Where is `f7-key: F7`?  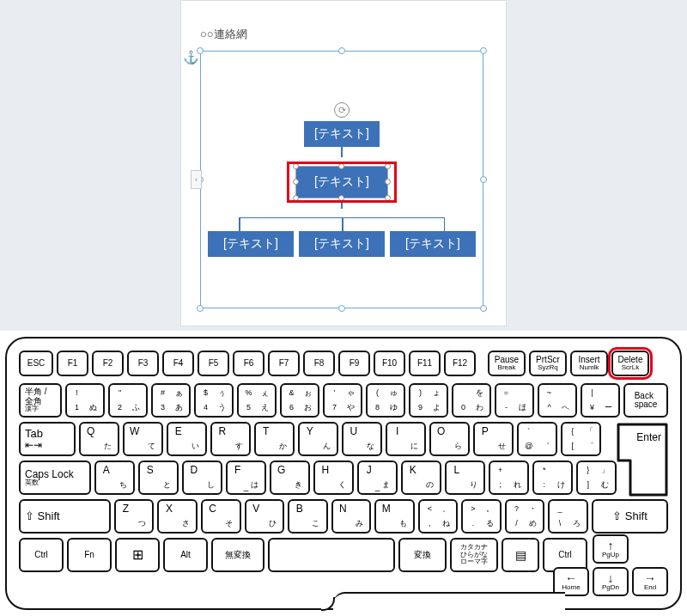
f7-key: F7 is located at coordinates (283, 363).